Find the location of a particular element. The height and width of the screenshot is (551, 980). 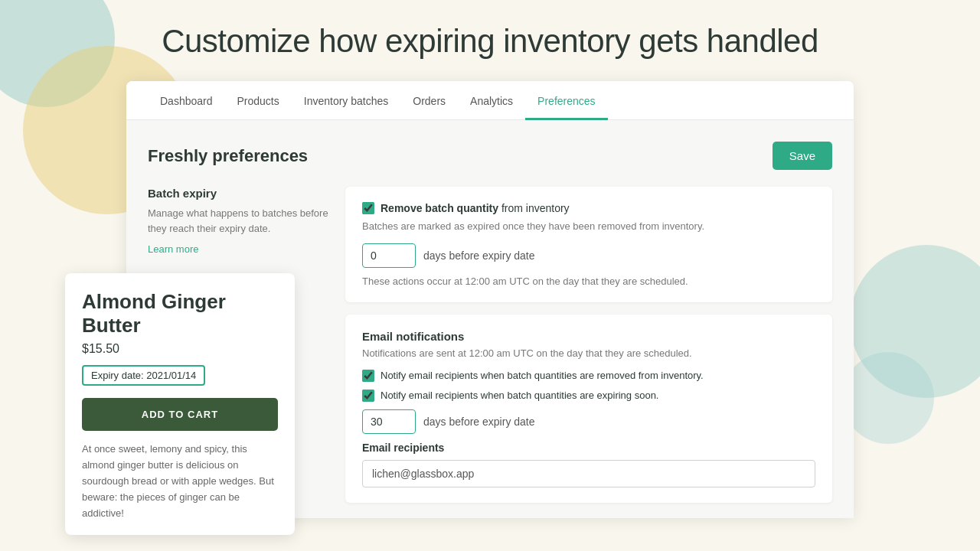

hero-title: Customize how expiring inventory gets ha… is located at coordinates (490, 41).